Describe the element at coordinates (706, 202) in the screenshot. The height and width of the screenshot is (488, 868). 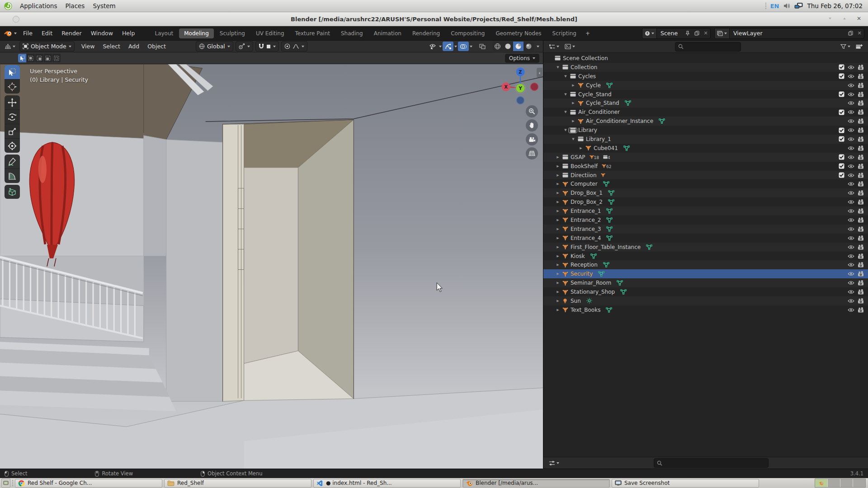
I see `outliner-row-drop-box-2: ▶Drop_Box_2` at that location.